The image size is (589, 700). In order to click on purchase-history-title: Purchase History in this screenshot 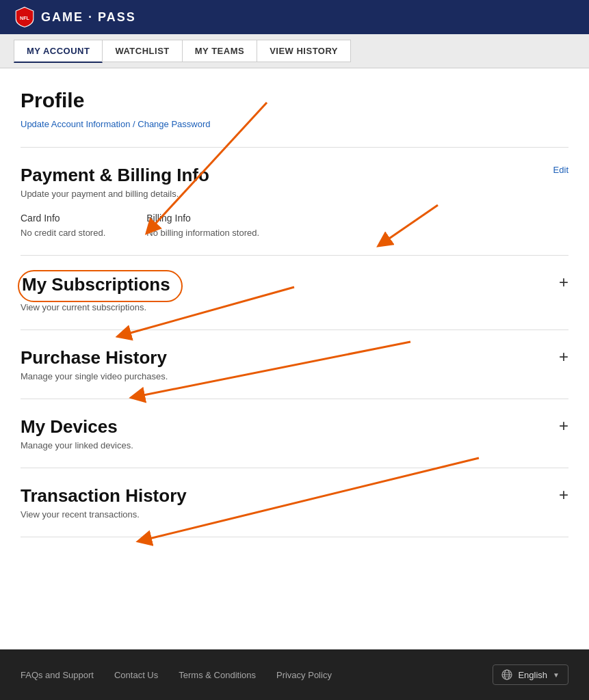, I will do `click(290, 358)`.